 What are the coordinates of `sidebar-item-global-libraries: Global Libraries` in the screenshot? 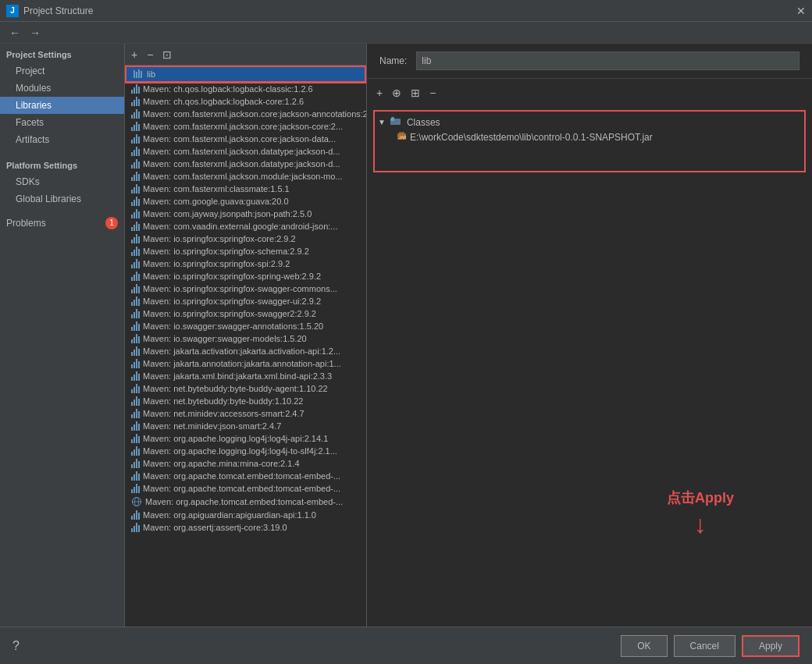 It's located at (62, 199).